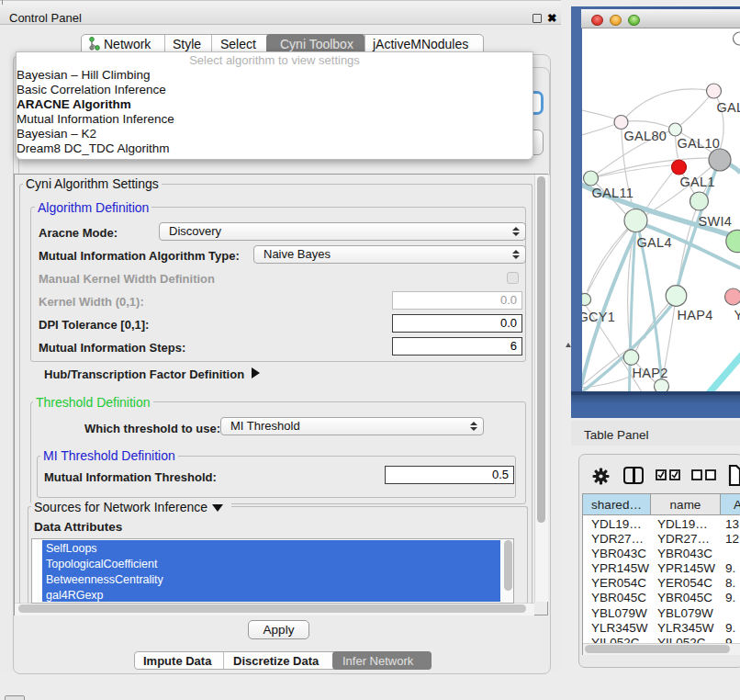 Image resolution: width=740 pixels, height=700 pixels. What do you see at coordinates (736, 315) in the screenshot?
I see `svg-text: Y` at bounding box center [736, 315].